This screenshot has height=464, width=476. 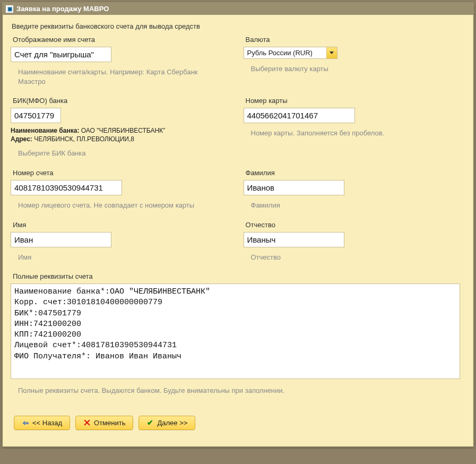 I want to click on check-icon: ✔, so click(x=150, y=423).